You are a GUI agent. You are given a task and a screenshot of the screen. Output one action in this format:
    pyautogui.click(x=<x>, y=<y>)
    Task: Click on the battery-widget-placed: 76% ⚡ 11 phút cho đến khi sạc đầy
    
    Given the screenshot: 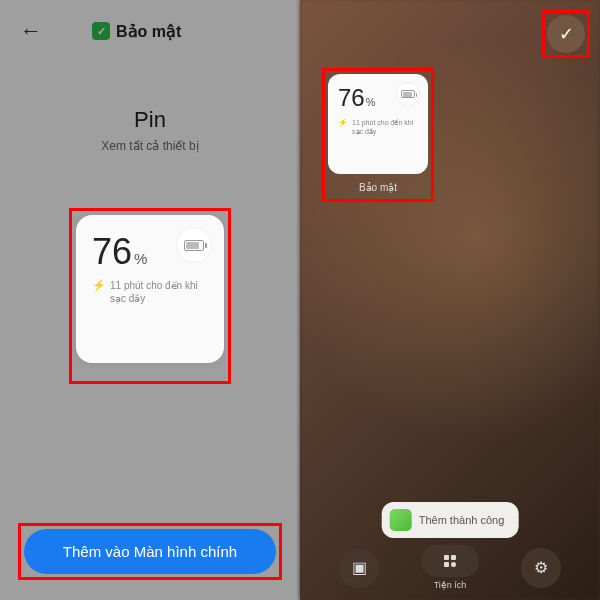 What is the action you would take?
    pyautogui.click(x=378, y=124)
    